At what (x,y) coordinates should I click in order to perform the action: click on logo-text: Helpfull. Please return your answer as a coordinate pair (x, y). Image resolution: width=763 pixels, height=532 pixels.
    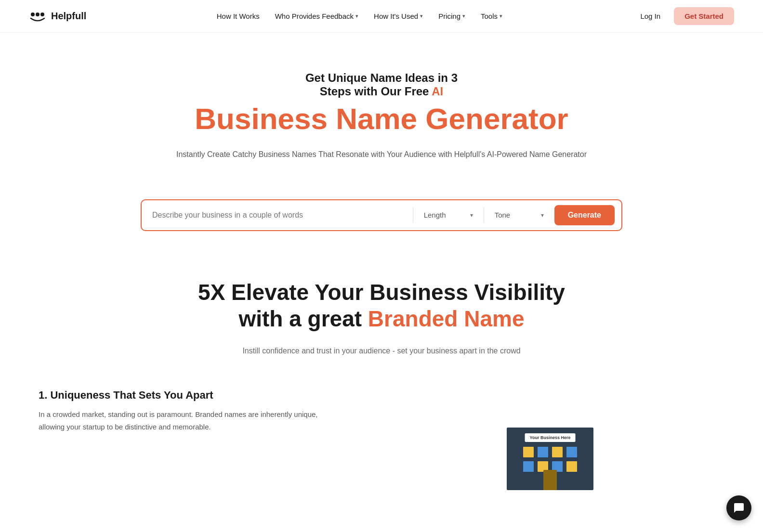
    Looking at the image, I should click on (68, 16).